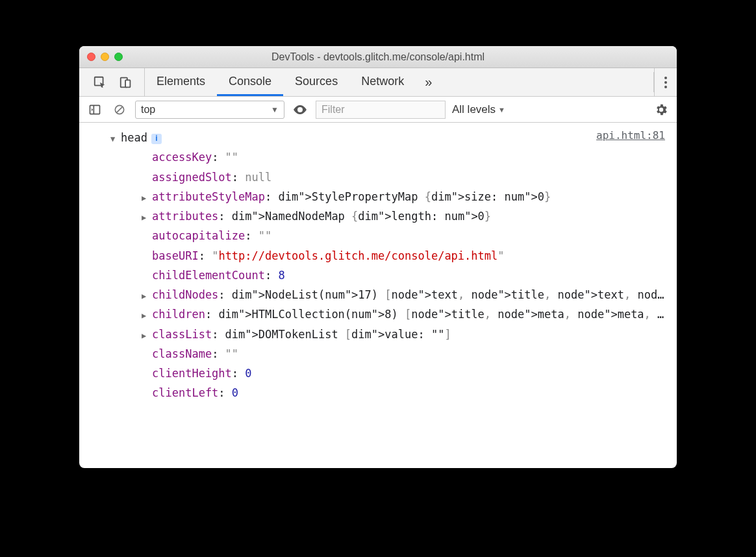  Describe the element at coordinates (250, 82) in the screenshot. I see `tab-console: Console` at that location.